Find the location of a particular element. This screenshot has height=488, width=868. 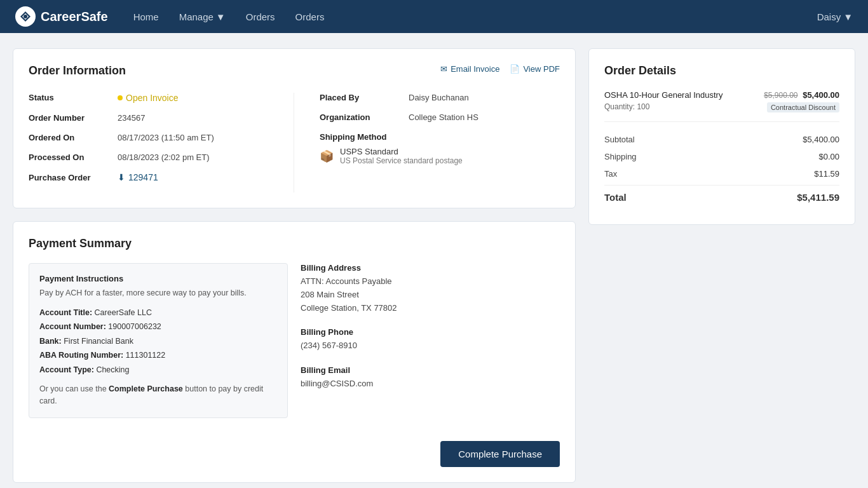

status-badge: Open Invoice is located at coordinates (148, 98).